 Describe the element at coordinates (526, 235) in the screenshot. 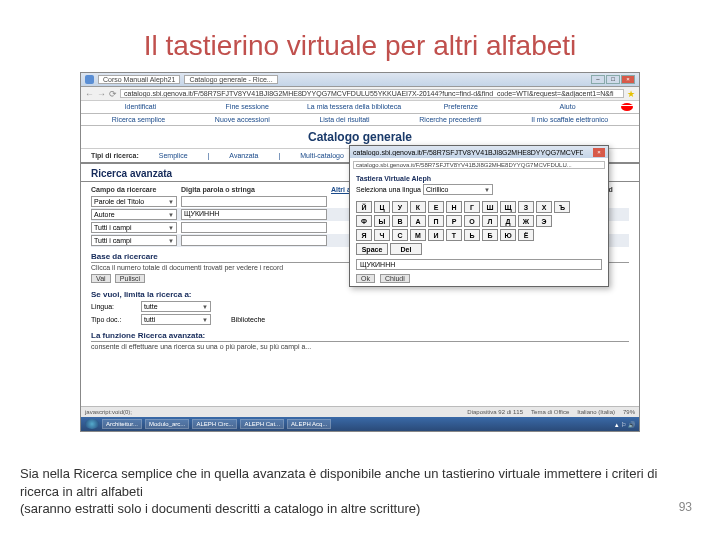

I see `key-Ё: Ё` at that location.